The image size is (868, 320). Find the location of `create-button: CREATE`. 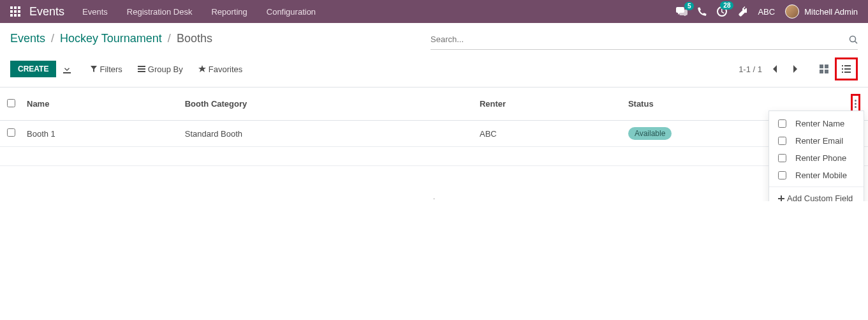

create-button: CREATE is located at coordinates (33, 69).